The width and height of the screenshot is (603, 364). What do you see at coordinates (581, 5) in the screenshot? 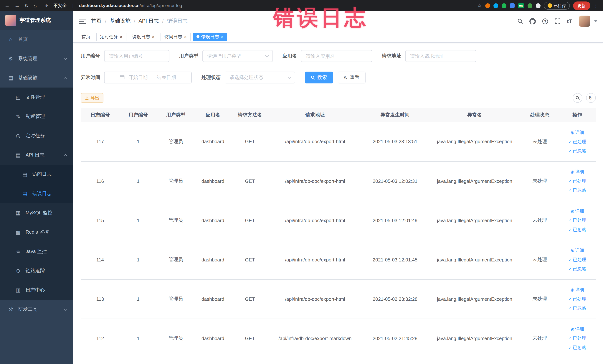
I see `update-button: 更新` at bounding box center [581, 5].